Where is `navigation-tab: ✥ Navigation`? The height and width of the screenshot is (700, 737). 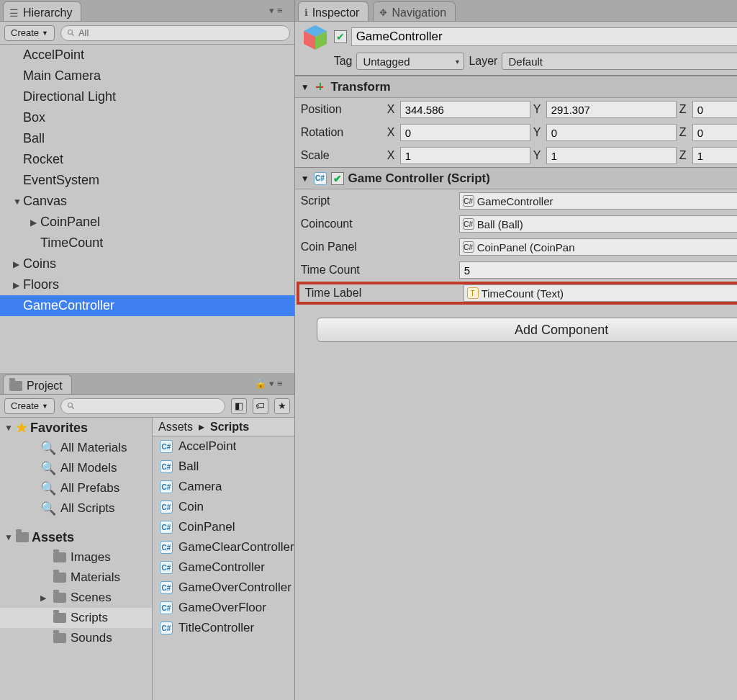
navigation-tab: ✥ Navigation is located at coordinates (415, 12).